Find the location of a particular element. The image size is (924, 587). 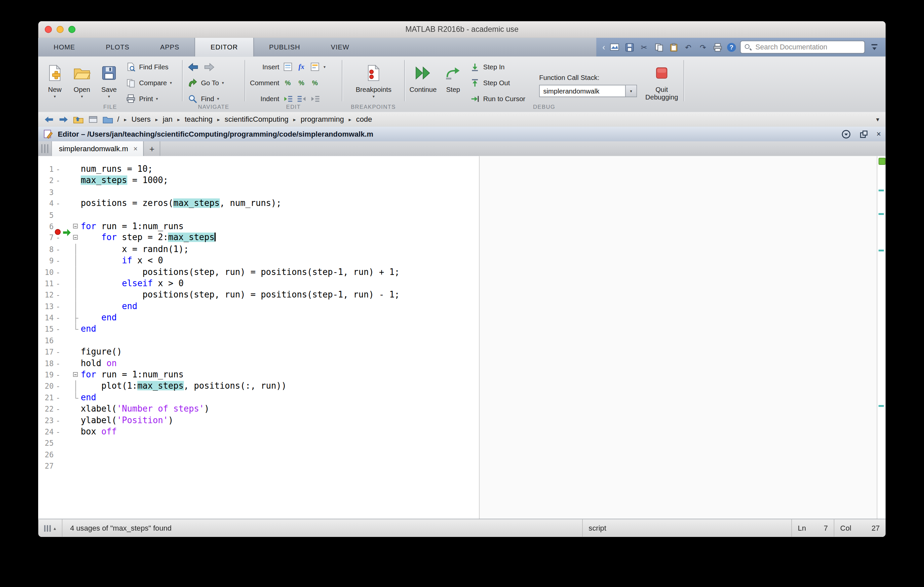

line-number: 8 is located at coordinates (46, 249).